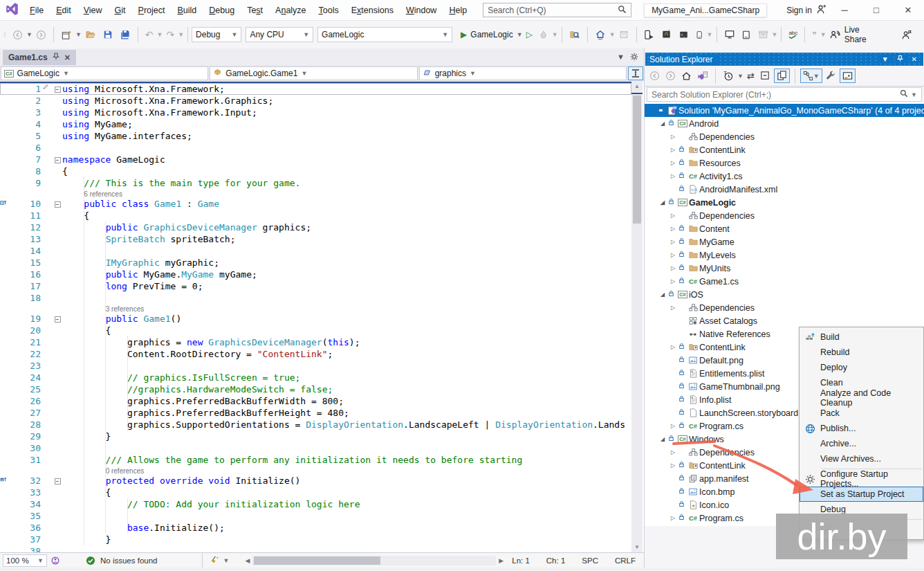  I want to click on fold-collapse-box: −, so click(58, 482).